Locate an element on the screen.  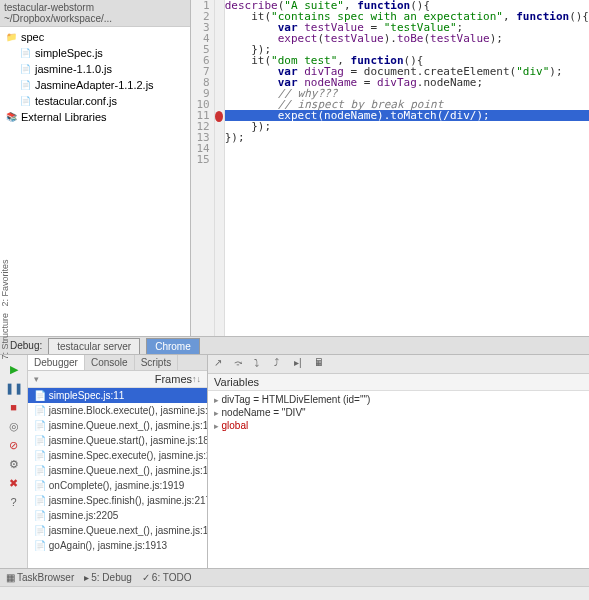
next-frame-button: ↓ is located at coordinates (200, 379).